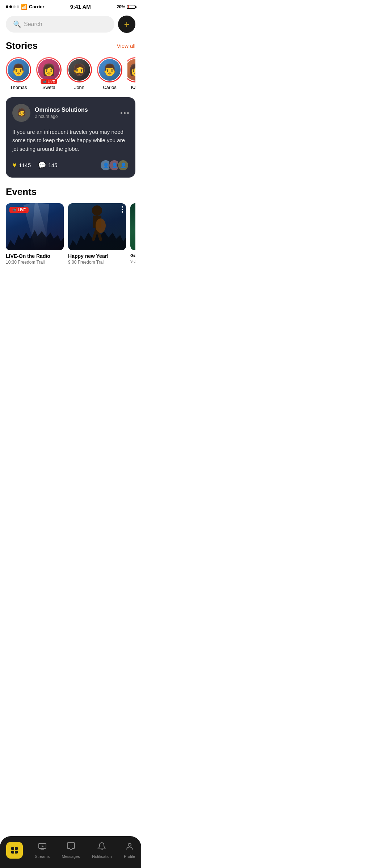  I want to click on status-left: 📶 Carrier, so click(25, 7).